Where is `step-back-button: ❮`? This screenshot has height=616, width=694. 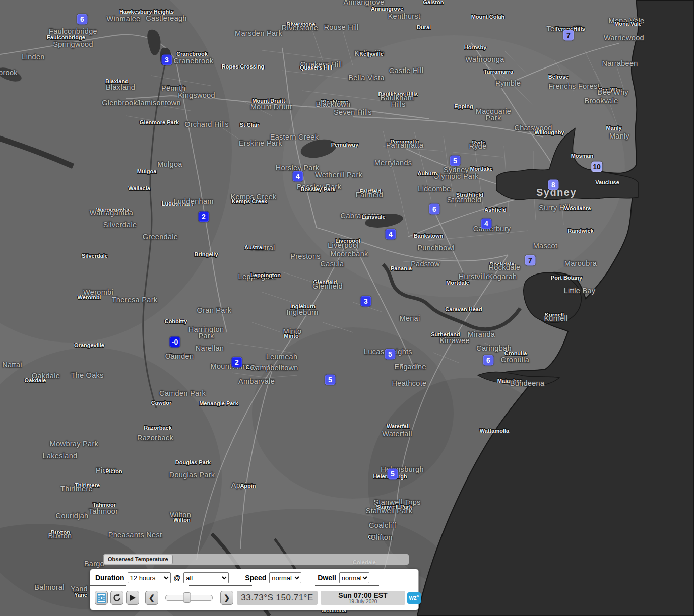 step-back-button: ❮ is located at coordinates (152, 598).